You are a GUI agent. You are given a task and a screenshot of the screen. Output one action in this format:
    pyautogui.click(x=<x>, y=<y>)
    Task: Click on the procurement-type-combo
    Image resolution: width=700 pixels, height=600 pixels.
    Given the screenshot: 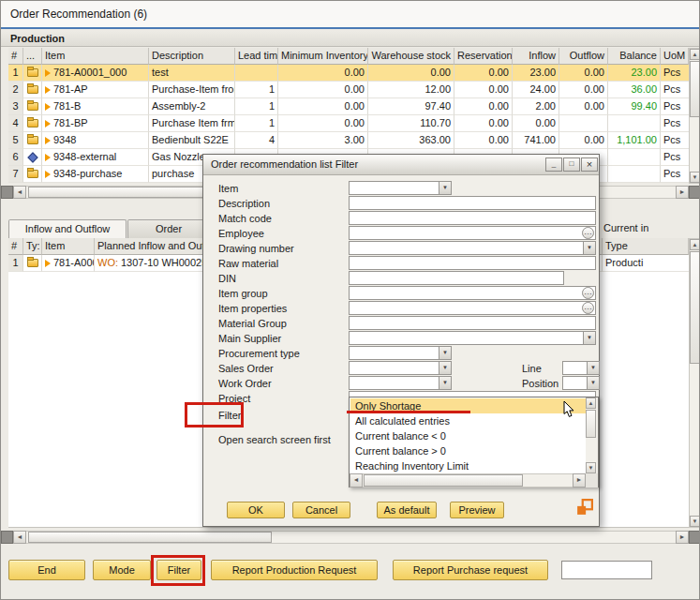 What is the action you would take?
    pyautogui.click(x=400, y=352)
    